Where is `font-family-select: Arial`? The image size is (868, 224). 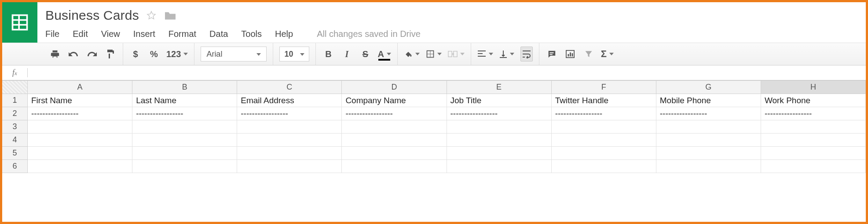 font-family-select: Arial is located at coordinates (234, 54).